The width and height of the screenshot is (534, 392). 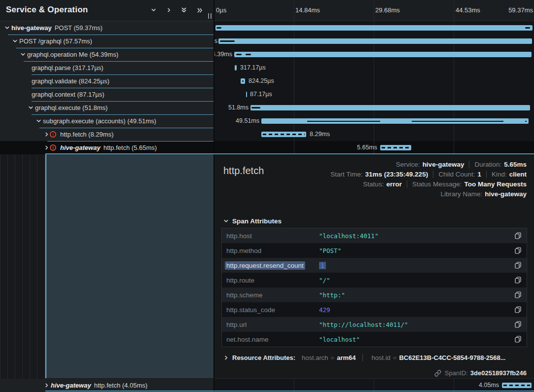 I want to click on span-tree-row: !http.fetch (8.29ms), so click(x=107, y=134).